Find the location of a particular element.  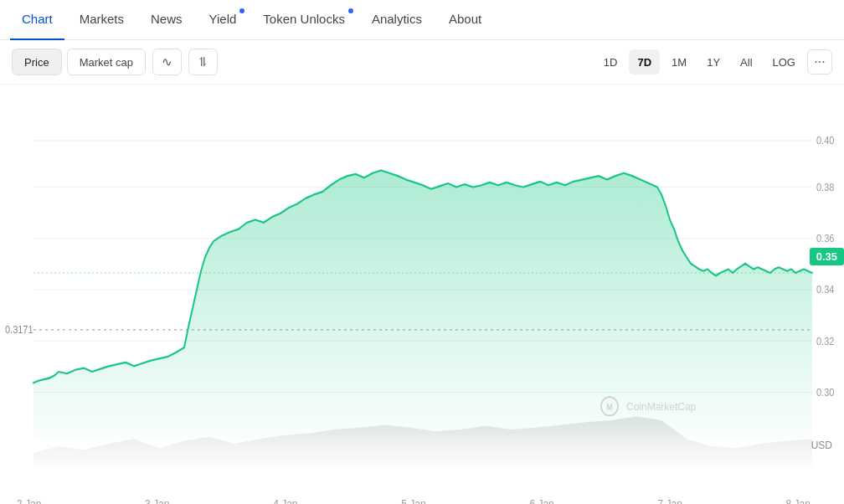

btn-1d: 1D is located at coordinates (611, 62).